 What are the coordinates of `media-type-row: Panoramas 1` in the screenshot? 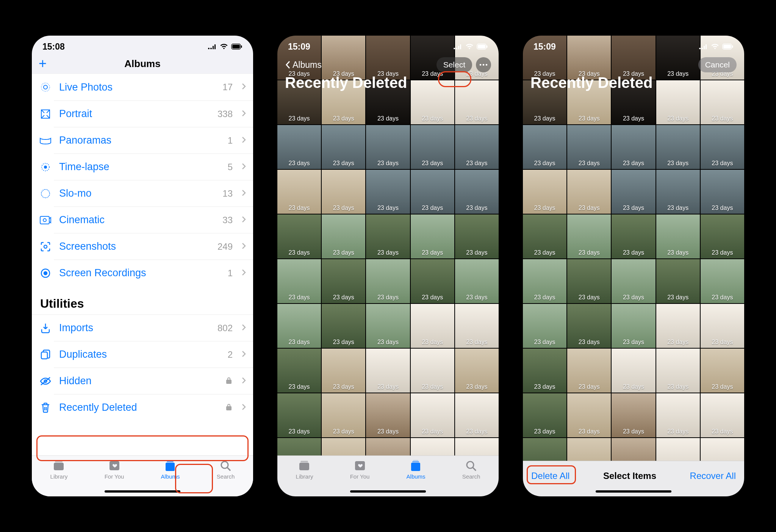 It's located at (153, 140).